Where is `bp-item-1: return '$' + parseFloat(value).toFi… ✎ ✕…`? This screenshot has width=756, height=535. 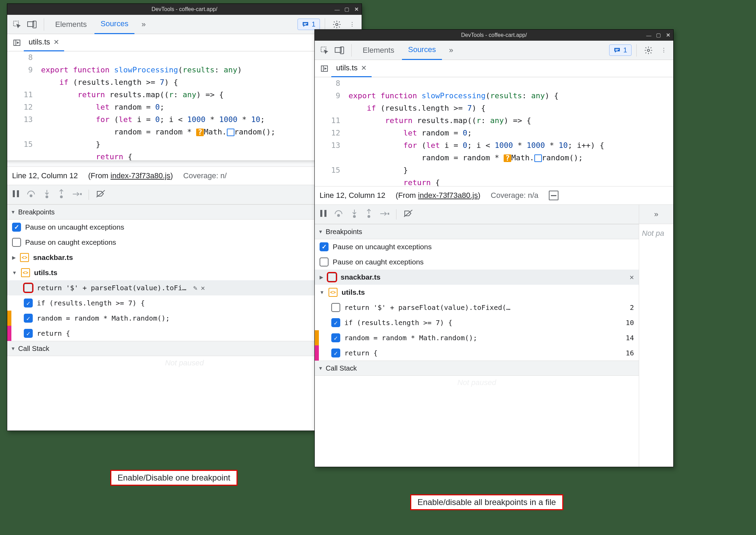 bp-item-1: return '$' + parseFloat(value).toFi… ✎ ✕… is located at coordinates (184, 288).